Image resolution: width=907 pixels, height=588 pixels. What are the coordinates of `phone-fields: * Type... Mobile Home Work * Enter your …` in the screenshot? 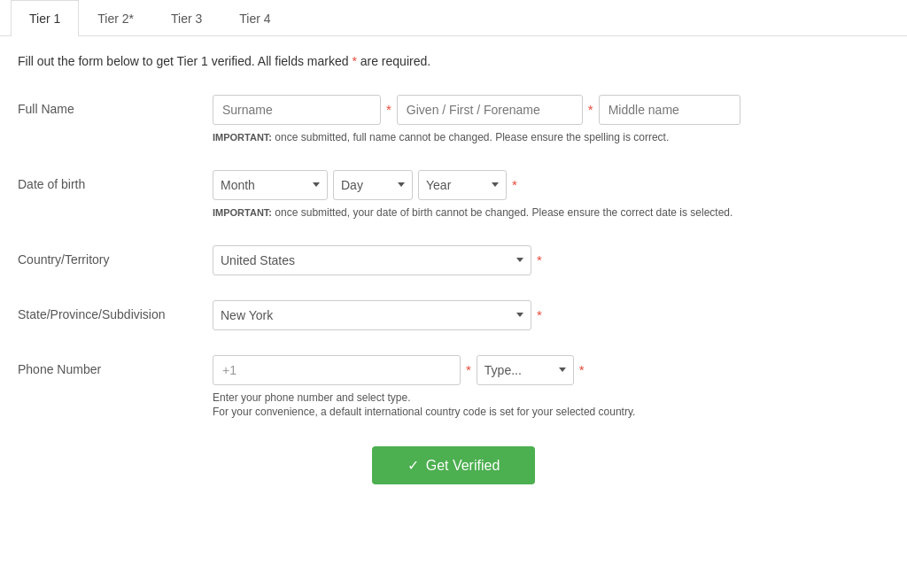 It's located at (551, 388).